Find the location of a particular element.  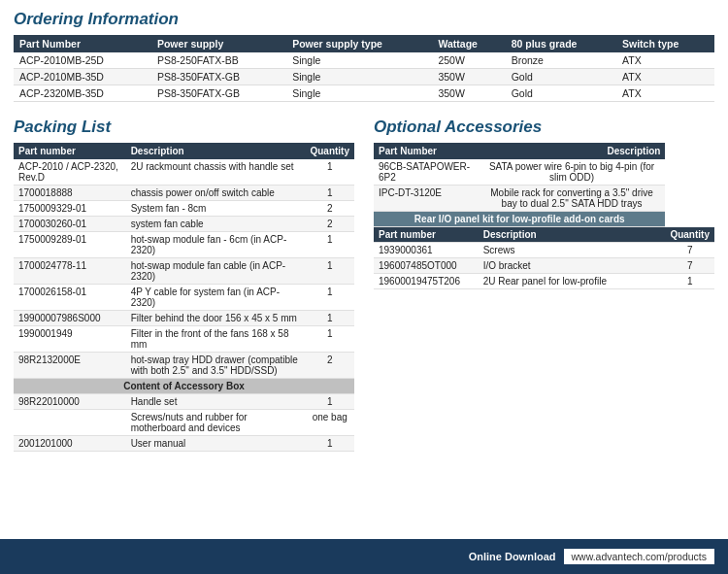

table-row: ACP-2320MB-35DPS8-350FATX-GBSingle350WGo… is located at coordinates (364, 93).